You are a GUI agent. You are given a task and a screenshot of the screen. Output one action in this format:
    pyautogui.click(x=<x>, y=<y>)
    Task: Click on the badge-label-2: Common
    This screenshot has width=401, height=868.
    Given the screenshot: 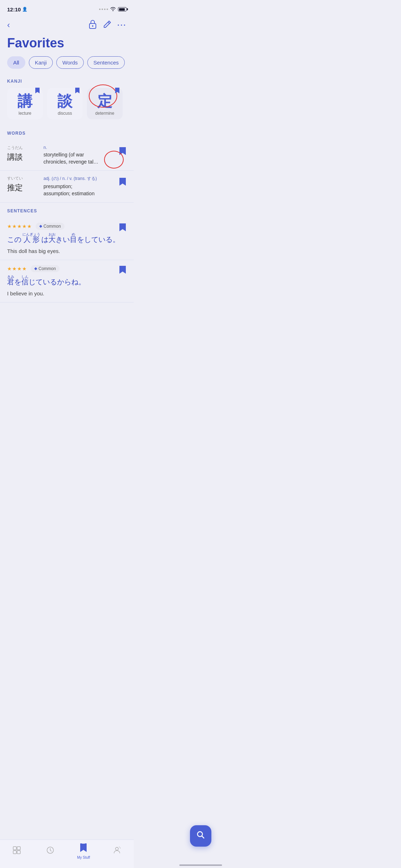 What is the action you would take?
    pyautogui.click(x=47, y=269)
    